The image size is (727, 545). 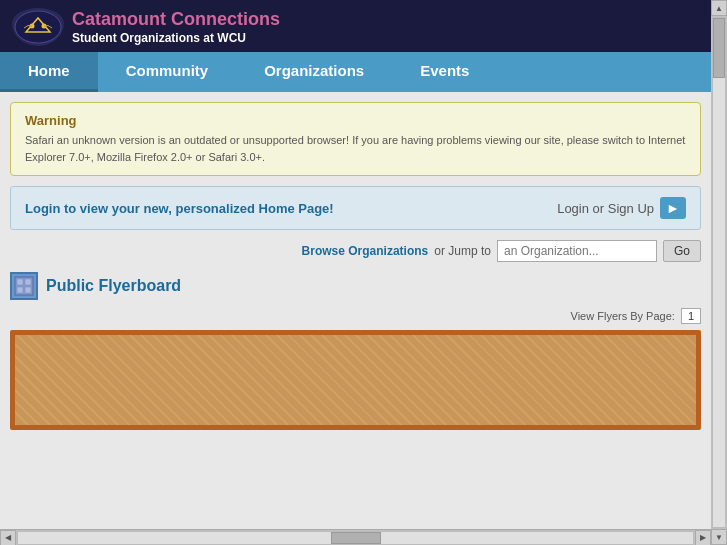 What do you see at coordinates (49, 72) in the screenshot?
I see `nav-home: Home` at bounding box center [49, 72].